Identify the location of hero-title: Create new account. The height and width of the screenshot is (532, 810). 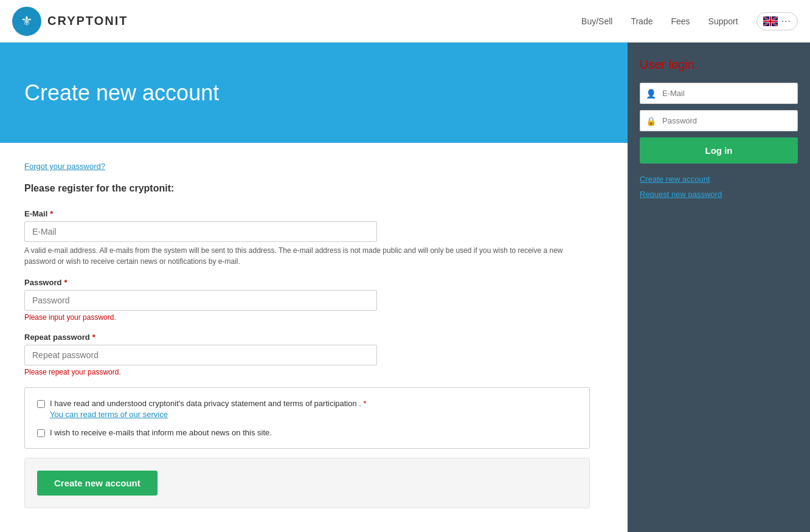
(122, 93).